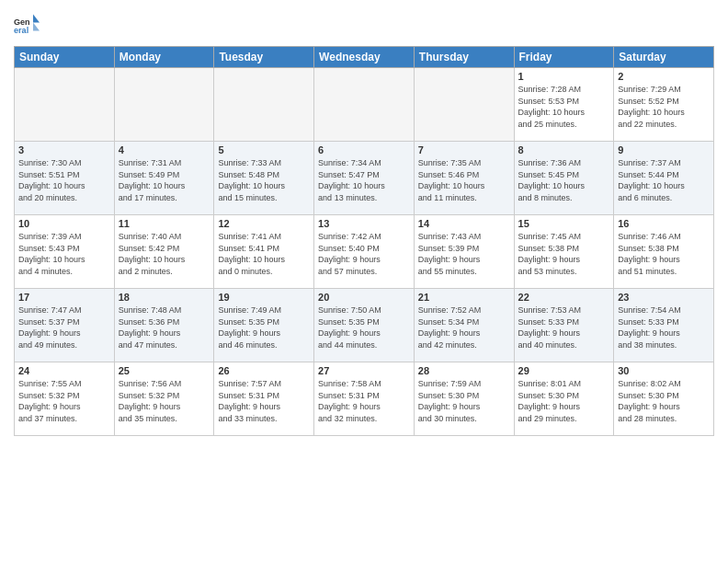  I want to click on day-info: Sunrise: 8:02 AMSunset: 5:30 PMDaylight:…, so click(664, 401).